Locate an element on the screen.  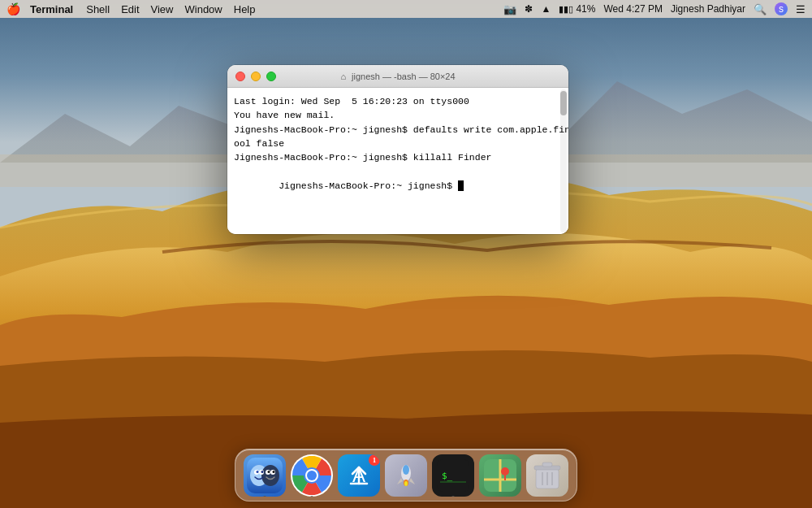
terminal-line-2: You have new mail. is located at coordinates (398, 115).